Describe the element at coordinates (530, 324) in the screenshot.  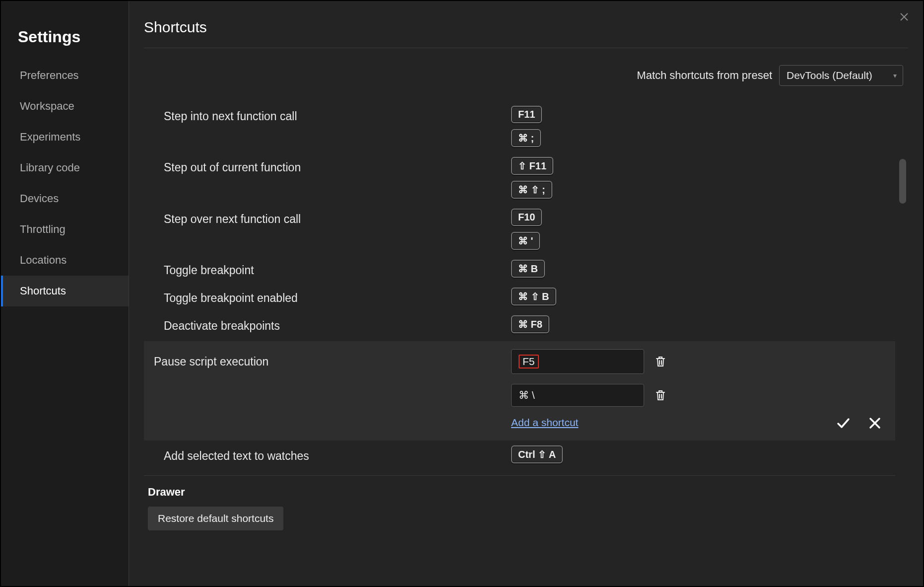
I see `key-chip: ⌘ F8` at that location.